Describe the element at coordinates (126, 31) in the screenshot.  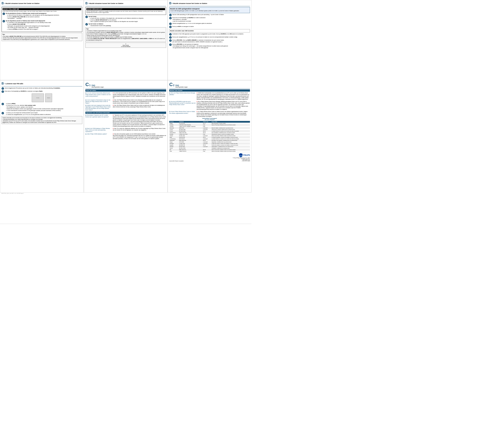
I see `b5-tip-1: • Controleer of Stations ingeschakeld zi…` at that location.